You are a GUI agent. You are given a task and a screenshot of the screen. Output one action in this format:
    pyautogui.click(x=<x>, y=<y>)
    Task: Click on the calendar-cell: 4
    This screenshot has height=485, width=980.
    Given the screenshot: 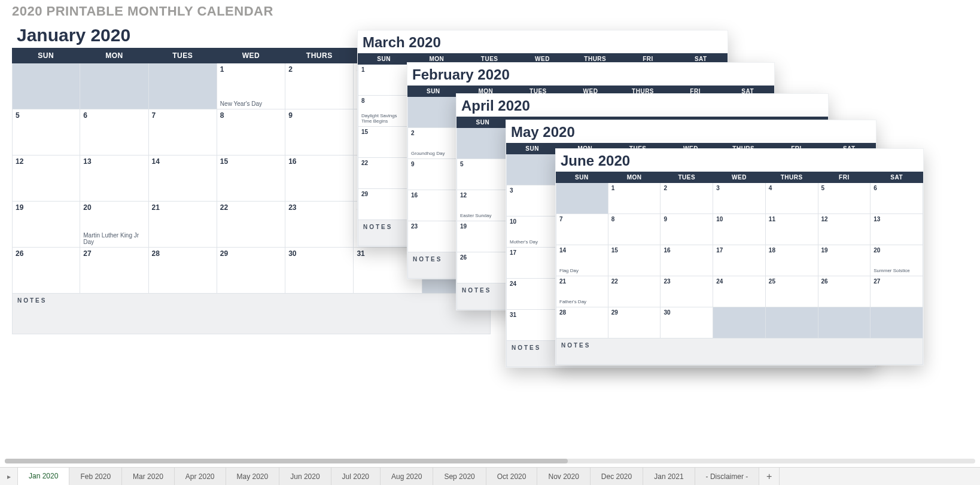 What is the action you would take?
    pyautogui.click(x=792, y=199)
    